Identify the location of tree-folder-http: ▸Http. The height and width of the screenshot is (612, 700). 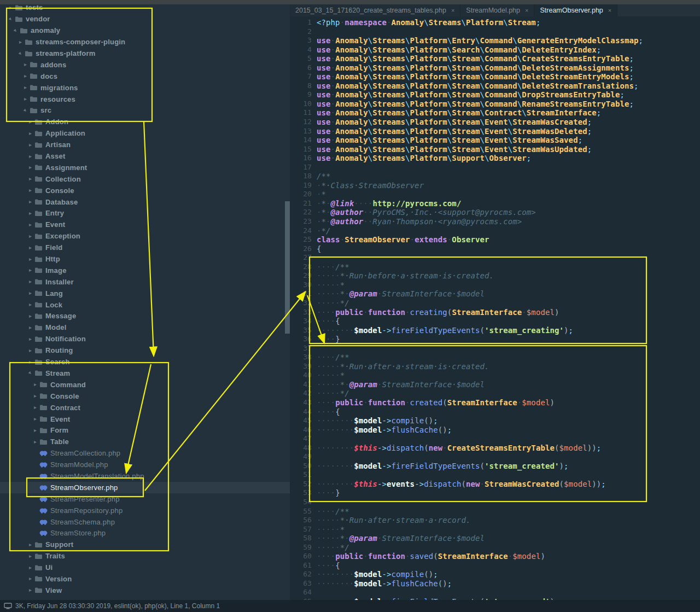
(145, 259).